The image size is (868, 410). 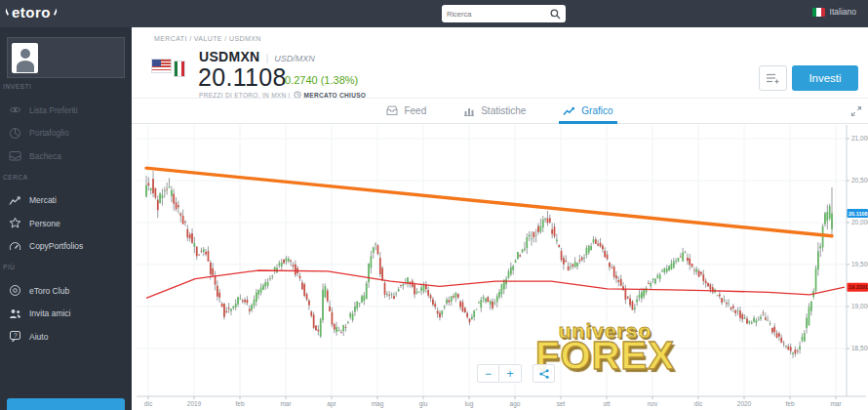 What do you see at coordinates (511, 373) in the screenshot?
I see `zoom-in-button: +` at bounding box center [511, 373].